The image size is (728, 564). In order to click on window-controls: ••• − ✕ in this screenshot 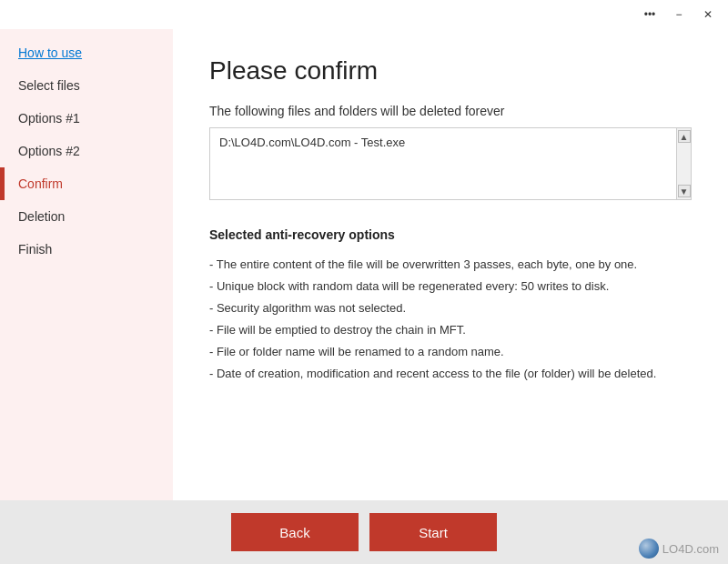, I will do `click(679, 15)`.